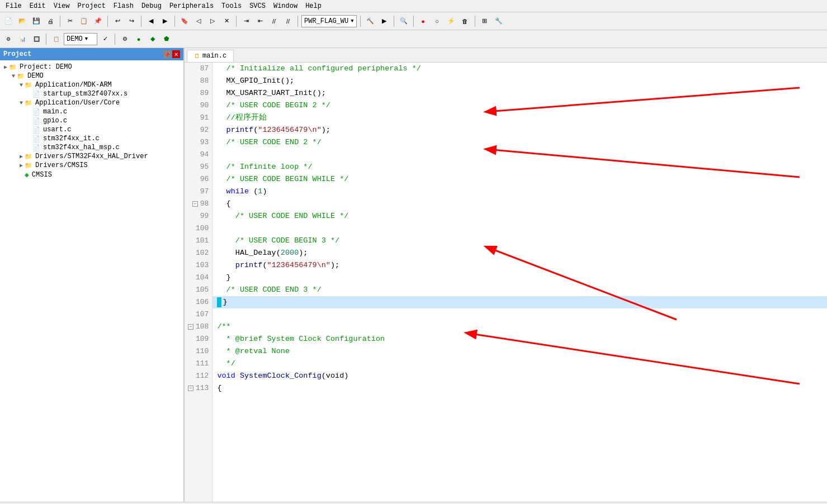 The image size is (827, 504). What do you see at coordinates (36, 39) in the screenshot?
I see `config3-button: 🔲` at bounding box center [36, 39].